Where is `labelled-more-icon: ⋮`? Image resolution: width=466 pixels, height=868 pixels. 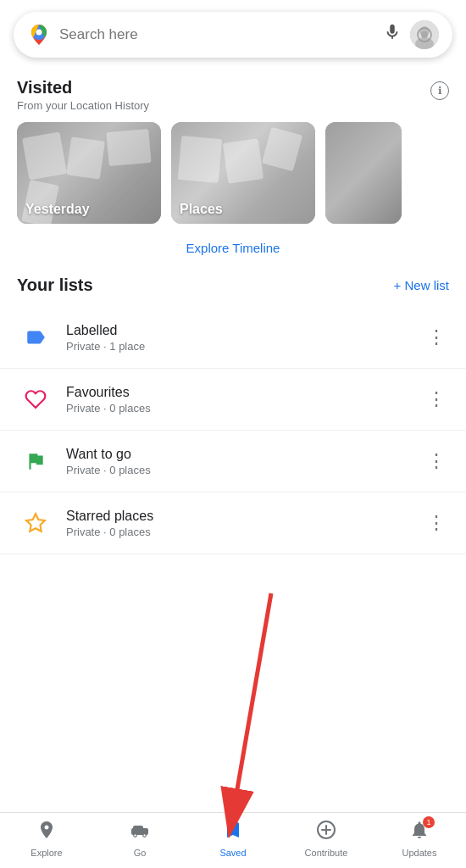
labelled-more-icon: ⋮ is located at coordinates (436, 337).